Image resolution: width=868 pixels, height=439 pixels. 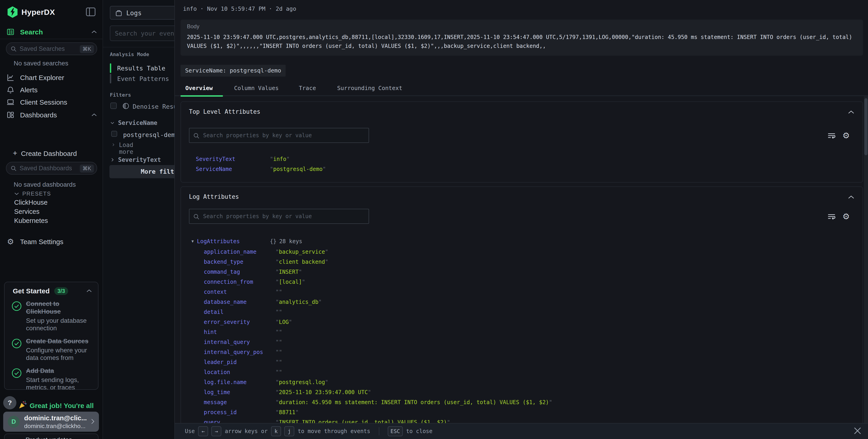 What do you see at coordinates (214, 169) in the screenshot?
I see `attribute-key: ServiceName` at bounding box center [214, 169].